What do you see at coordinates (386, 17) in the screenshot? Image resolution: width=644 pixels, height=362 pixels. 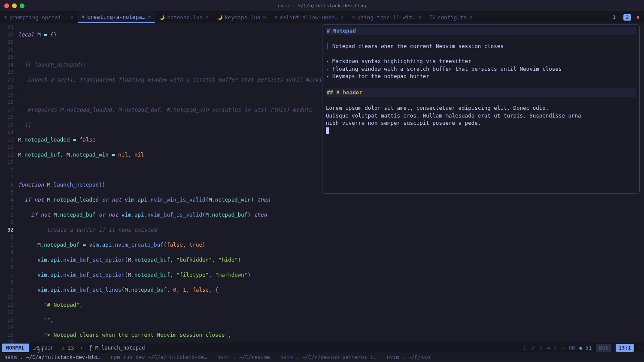 I see `tab-label: using-trpc-11-wit…` at bounding box center [386, 17].